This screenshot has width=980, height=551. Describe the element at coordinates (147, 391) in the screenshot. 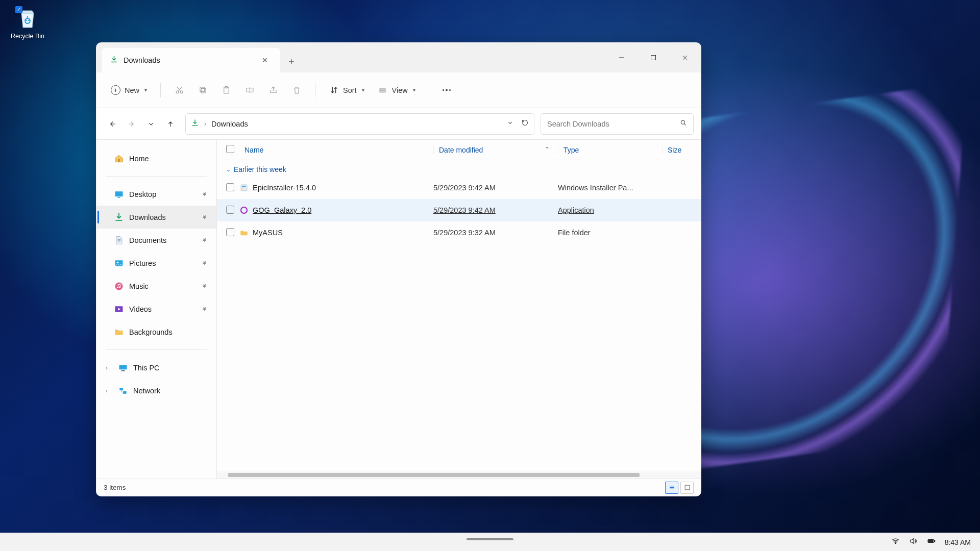

I see `sidebar-item-label: Network` at that location.